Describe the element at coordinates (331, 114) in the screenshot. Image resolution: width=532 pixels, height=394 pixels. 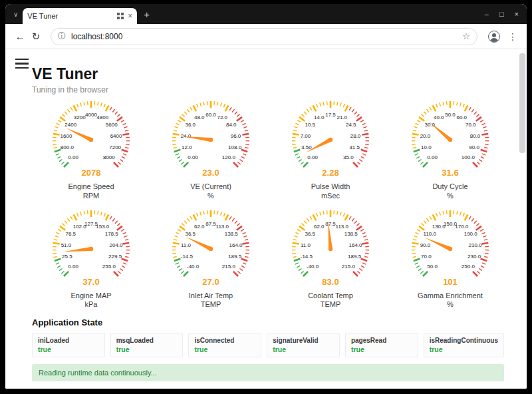
I see `svg-text: 17.5` at that location.